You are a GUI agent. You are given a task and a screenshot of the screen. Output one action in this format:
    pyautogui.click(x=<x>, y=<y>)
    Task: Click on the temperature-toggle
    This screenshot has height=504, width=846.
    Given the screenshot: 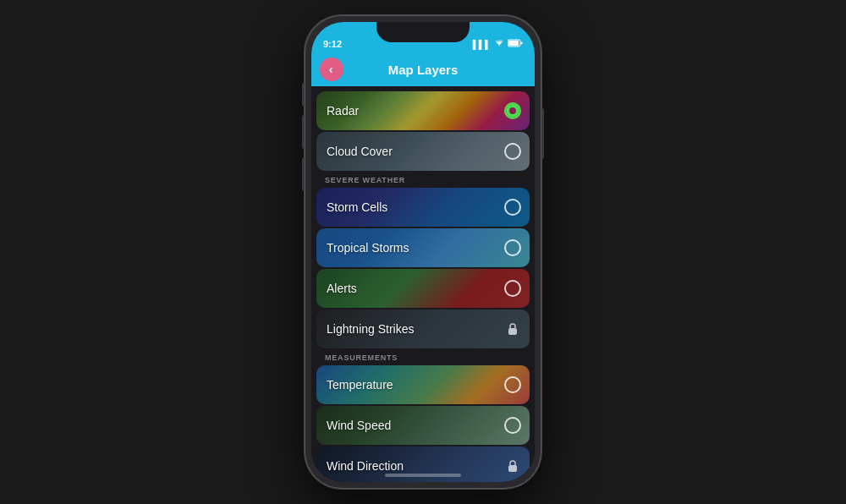 What is the action you would take?
    pyautogui.click(x=513, y=385)
    